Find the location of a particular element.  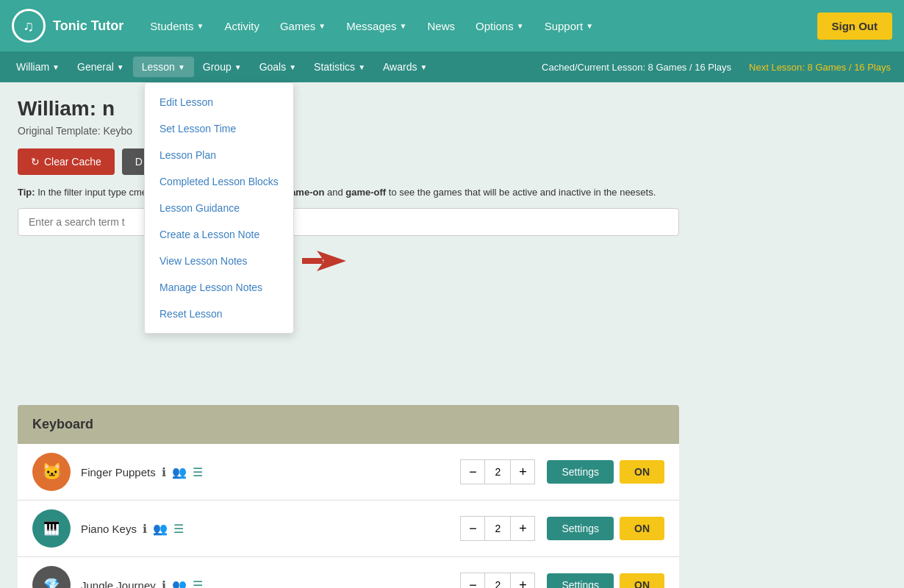

dropdown-create-lesson-note: Create a Lesson Note is located at coordinates (219, 234).